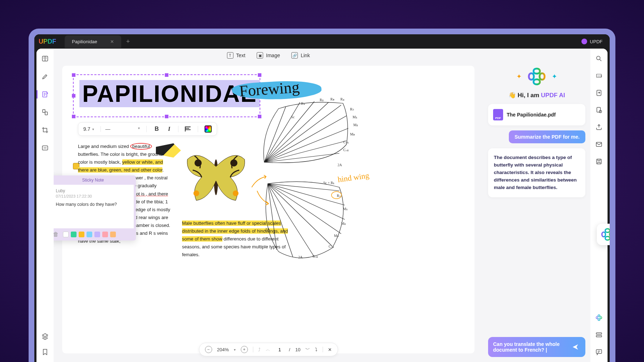  I want to click on zoom-nav-bar: − 204%▾ + ⤴ ︿ / 10 ﹀ ⤵ ✕, so click(268, 349).